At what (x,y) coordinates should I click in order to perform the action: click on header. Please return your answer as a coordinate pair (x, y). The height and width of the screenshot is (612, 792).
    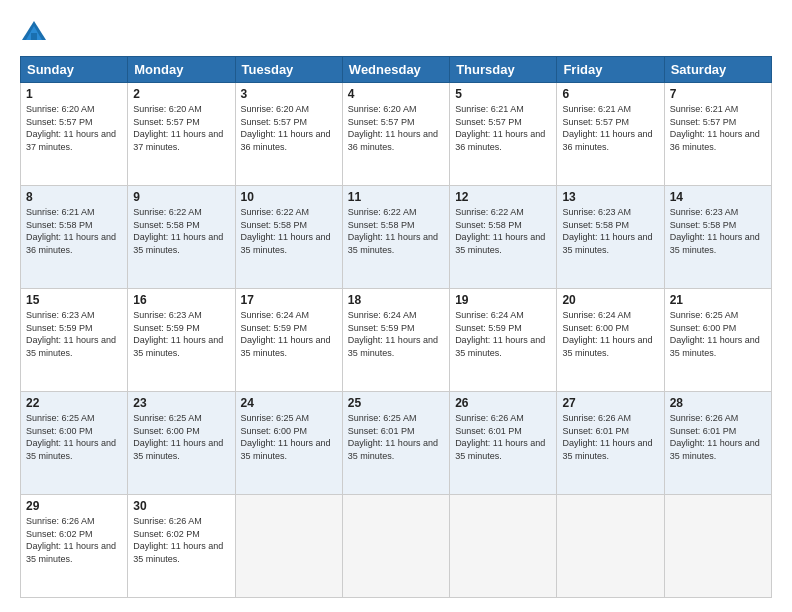
    Looking at the image, I should click on (396, 32).